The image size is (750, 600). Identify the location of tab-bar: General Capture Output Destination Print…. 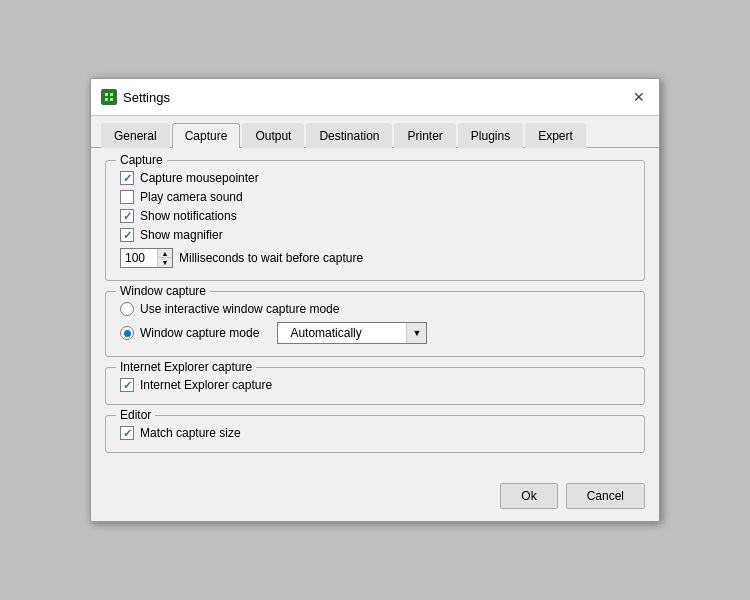
(375, 132).